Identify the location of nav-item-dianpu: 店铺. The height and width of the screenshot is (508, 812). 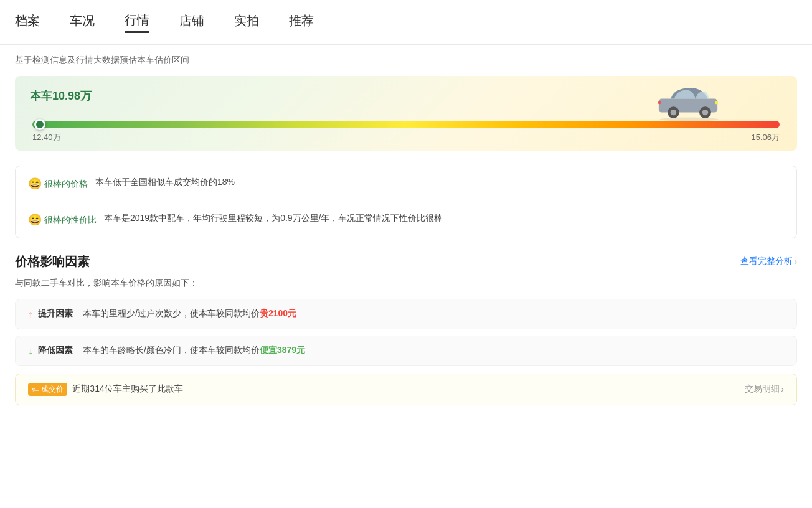
(192, 22).